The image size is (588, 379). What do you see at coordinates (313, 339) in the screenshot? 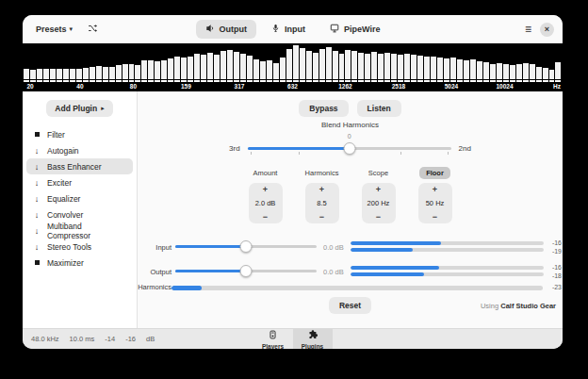
I see `bottom-tab-plugins: Plugins` at bounding box center [313, 339].